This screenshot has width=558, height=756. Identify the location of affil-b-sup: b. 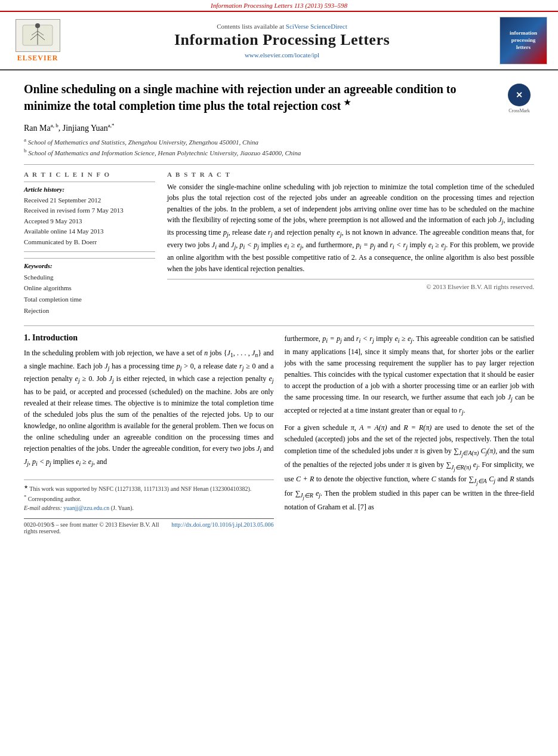
(25, 150).